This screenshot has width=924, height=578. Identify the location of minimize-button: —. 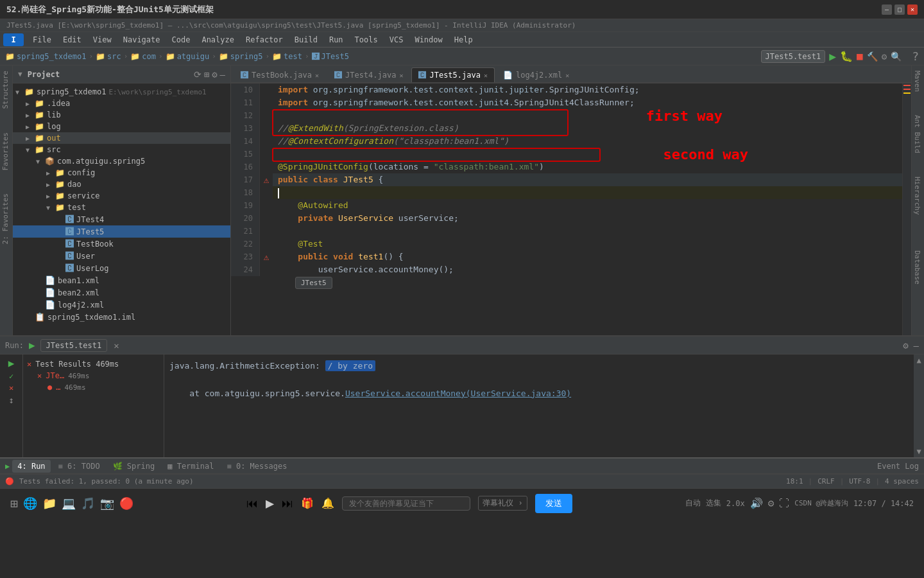
(887, 10).